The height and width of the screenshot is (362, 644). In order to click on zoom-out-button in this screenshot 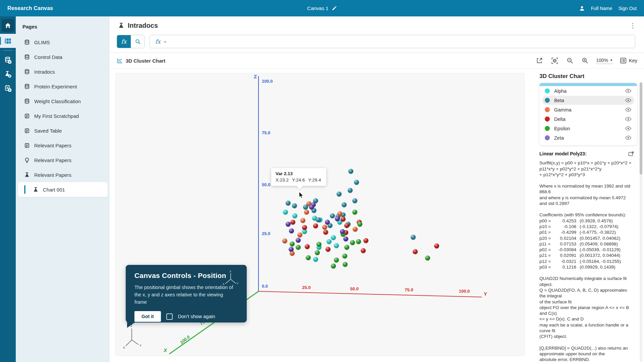, I will do `click(570, 61)`.